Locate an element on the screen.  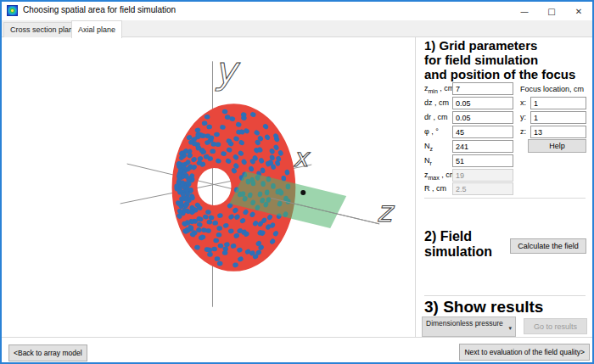
back-to-array-model-button: <Back to array model is located at coordinates (48, 353).